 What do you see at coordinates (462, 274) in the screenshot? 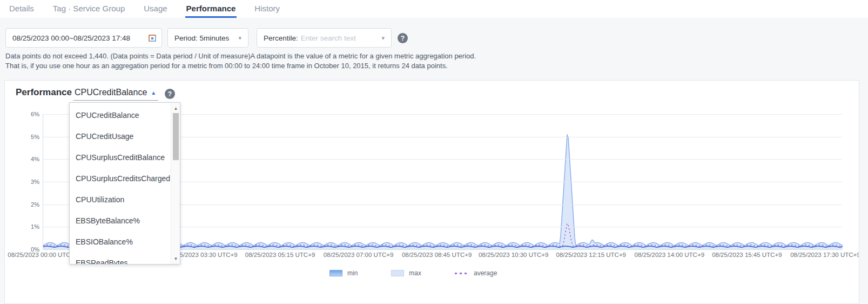
I see `legend-swatch-average` at bounding box center [462, 274].